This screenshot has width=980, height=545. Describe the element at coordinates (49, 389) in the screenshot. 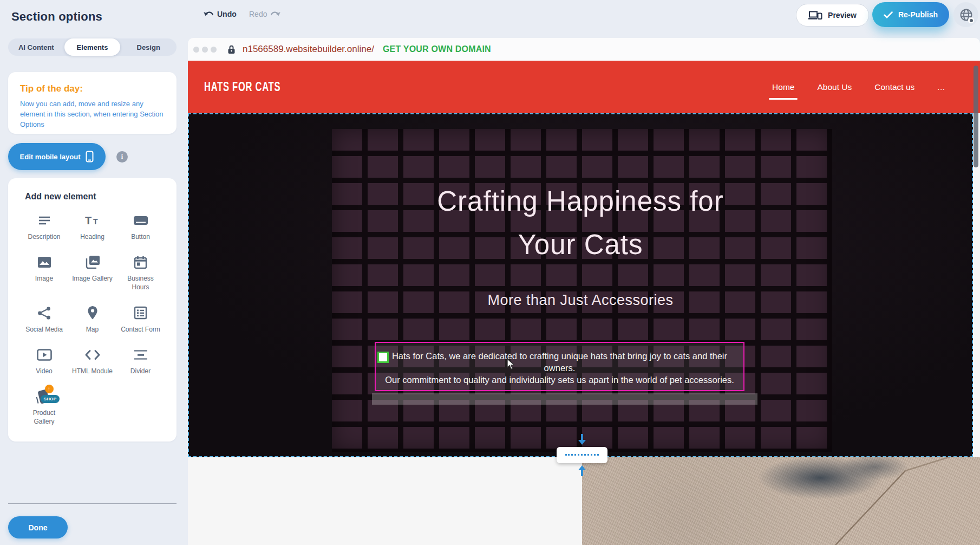

I see `upgrade-badge-icon: ↑` at that location.